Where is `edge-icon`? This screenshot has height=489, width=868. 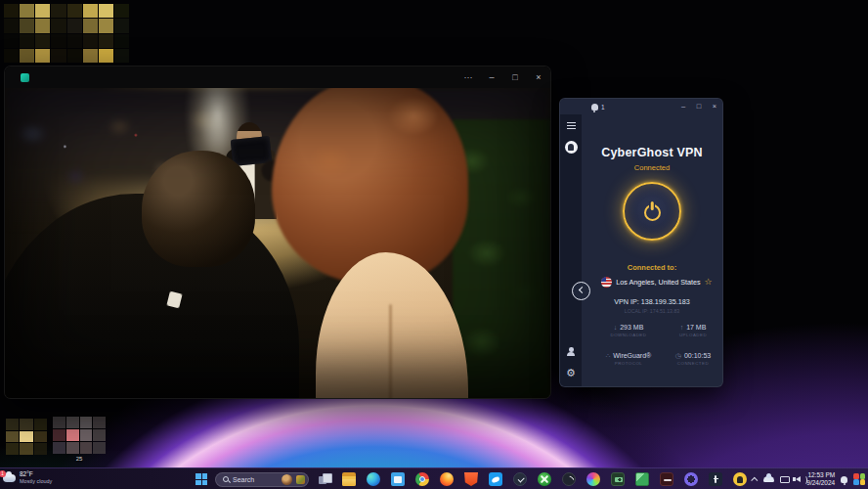
edge-icon is located at coordinates (373, 479).